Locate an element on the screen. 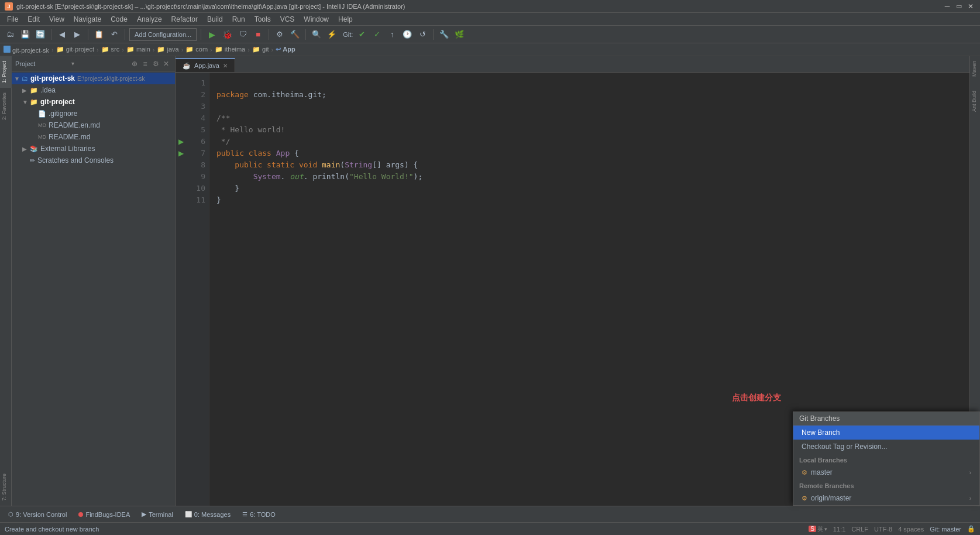 The image size is (980, 535). branch-item-new-branch: New Branch is located at coordinates (886, 433).